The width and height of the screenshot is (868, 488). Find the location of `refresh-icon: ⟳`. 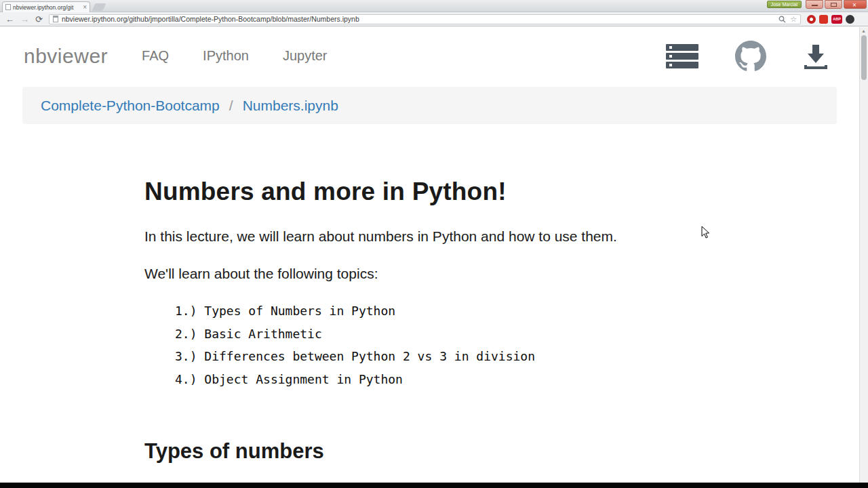

refresh-icon: ⟳ is located at coordinates (39, 19).